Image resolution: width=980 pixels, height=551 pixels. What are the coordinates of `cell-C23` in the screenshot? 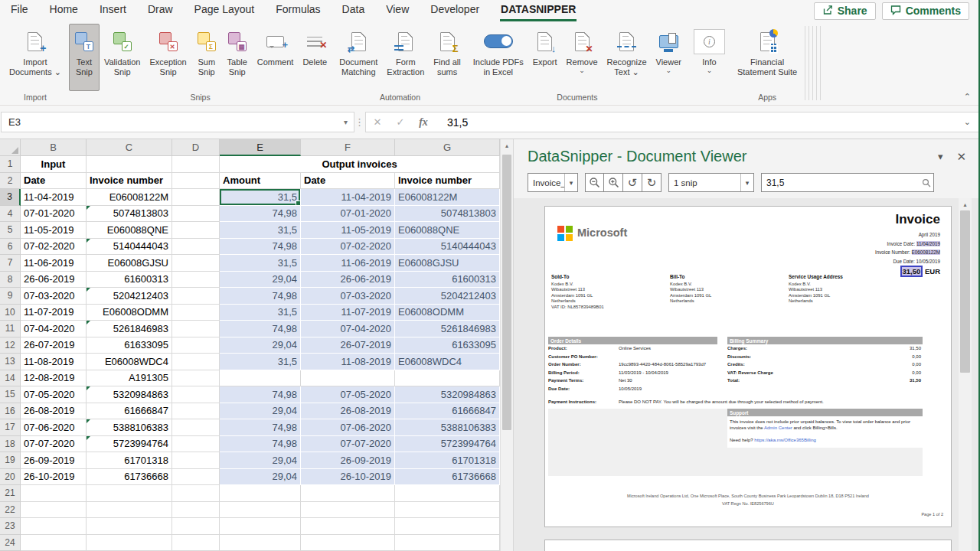 It's located at (129, 527).